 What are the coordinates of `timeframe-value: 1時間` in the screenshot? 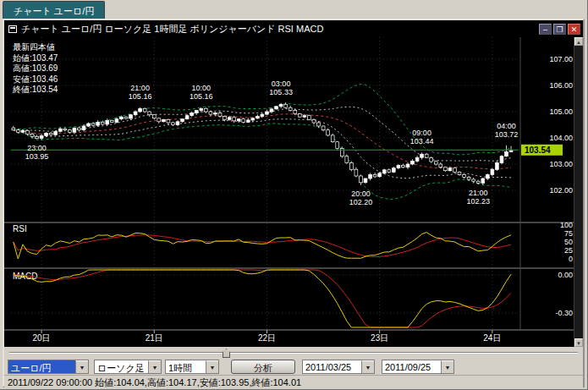 It's located at (186, 367).